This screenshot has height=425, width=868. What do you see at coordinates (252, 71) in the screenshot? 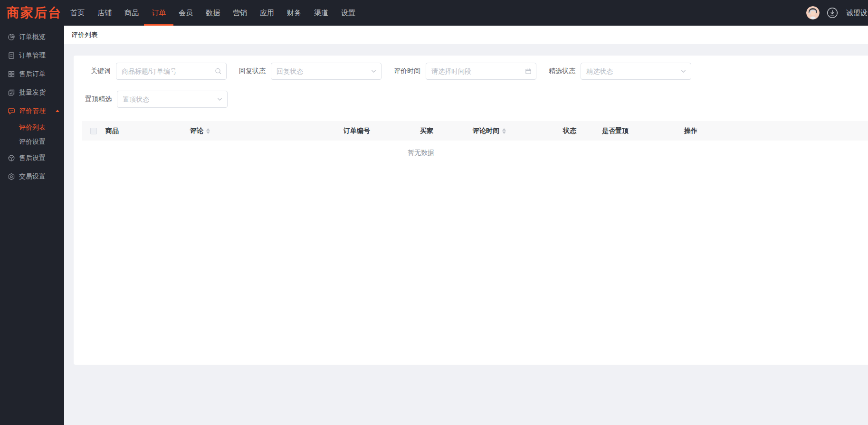
I see `reply-status-label: 回复状态` at bounding box center [252, 71].